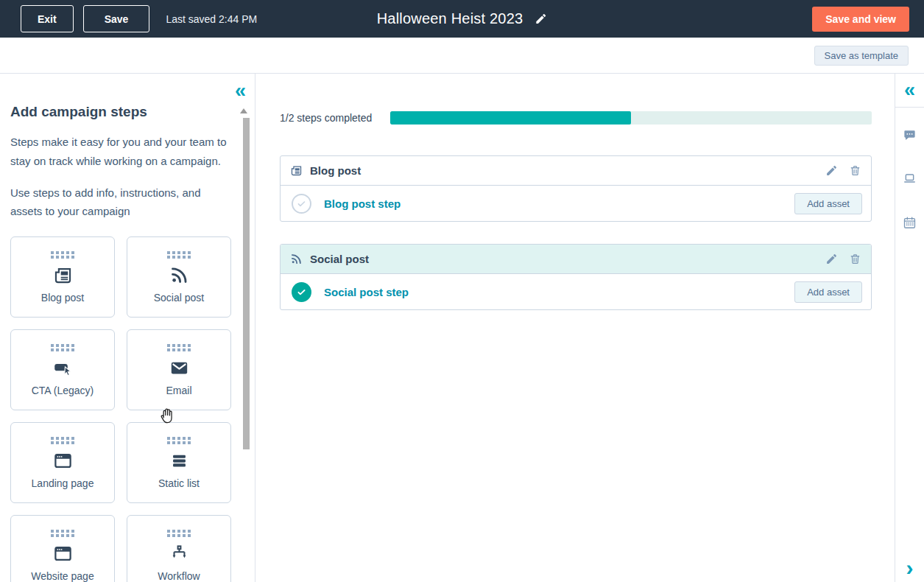 The height and width of the screenshot is (582, 924). Describe the element at coordinates (909, 328) in the screenshot. I see `right-rail: « ›` at that location.